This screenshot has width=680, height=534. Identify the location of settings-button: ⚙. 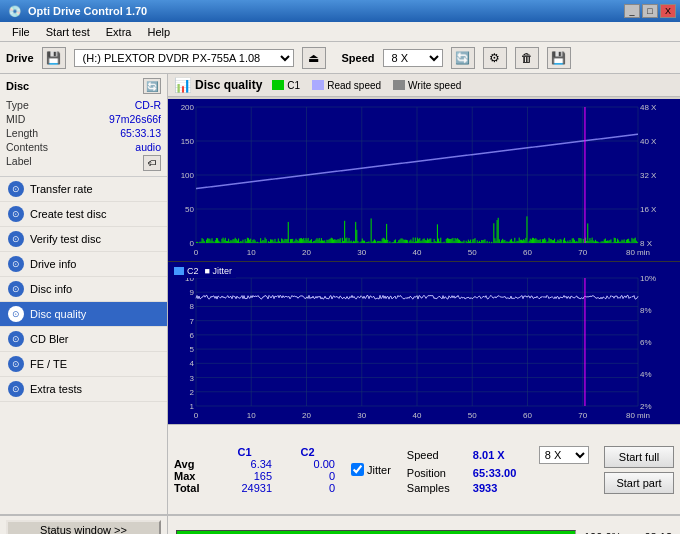
(495, 58).